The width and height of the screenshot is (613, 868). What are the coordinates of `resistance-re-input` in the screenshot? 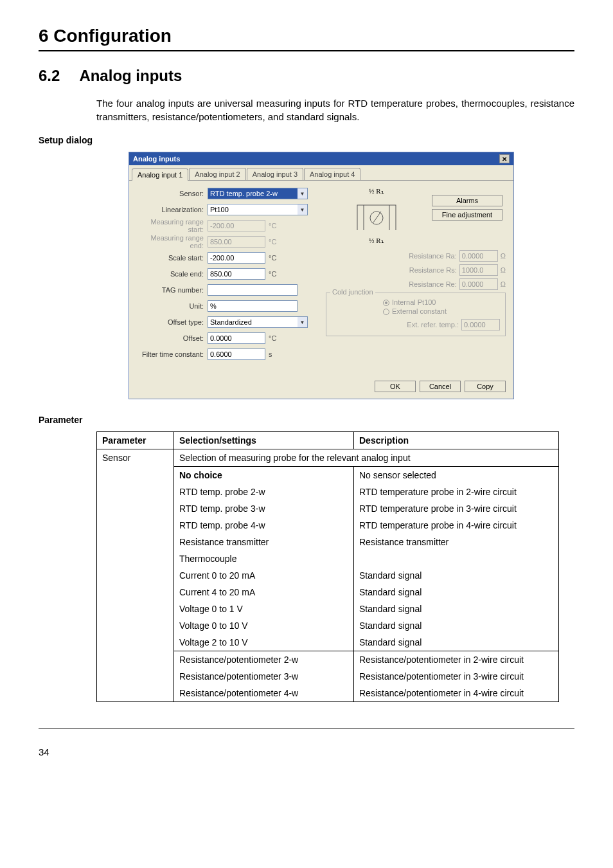 It's located at (479, 284).